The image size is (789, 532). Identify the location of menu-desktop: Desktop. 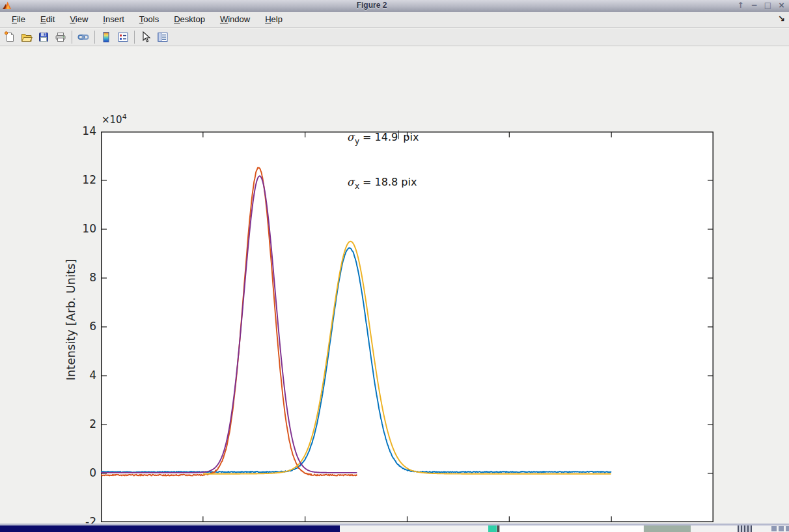
(189, 20).